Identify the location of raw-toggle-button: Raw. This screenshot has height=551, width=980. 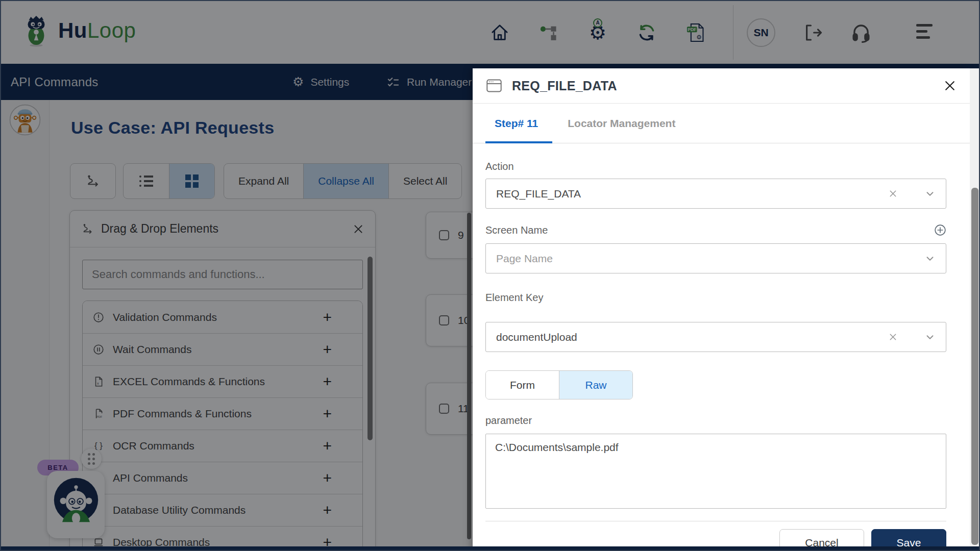
(596, 385).